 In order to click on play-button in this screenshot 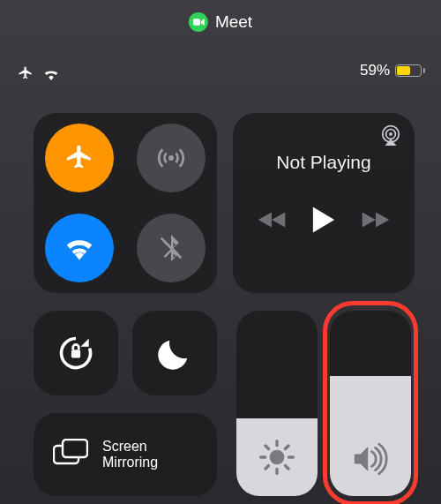, I will do `click(324, 222)`.